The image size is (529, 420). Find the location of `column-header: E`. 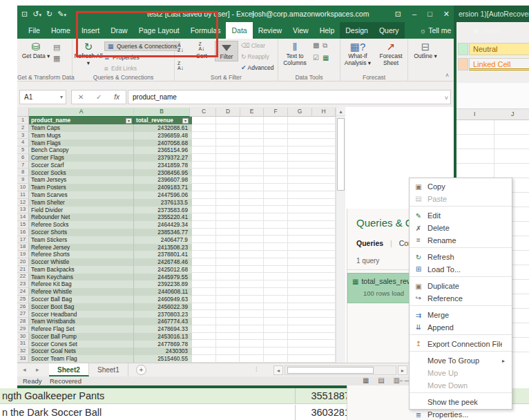

column-header: E is located at coordinates (252, 112).